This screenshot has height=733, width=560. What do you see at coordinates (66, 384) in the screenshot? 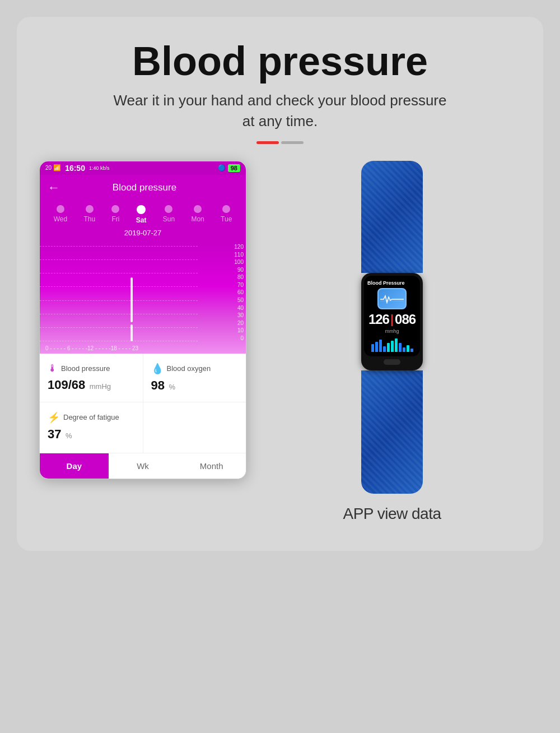
I see `bp-value: 109/68` at bounding box center [66, 384].